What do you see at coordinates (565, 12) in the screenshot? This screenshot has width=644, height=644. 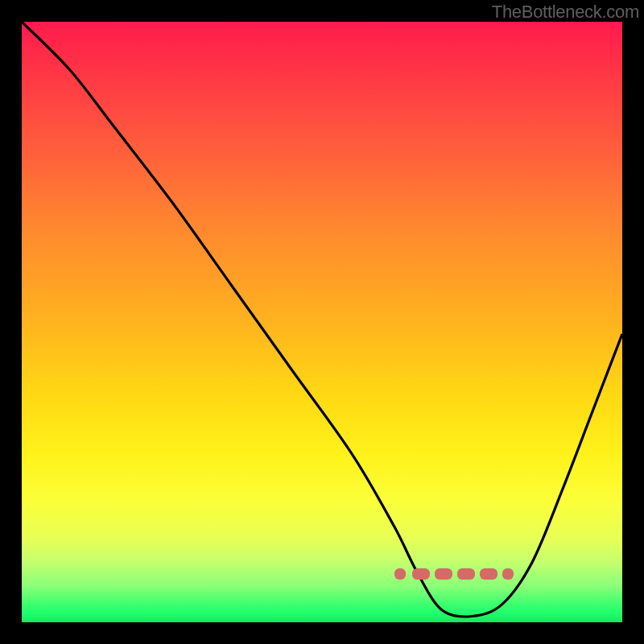 I see `watermark-text: TheBottleneck.com` at bounding box center [565, 12].